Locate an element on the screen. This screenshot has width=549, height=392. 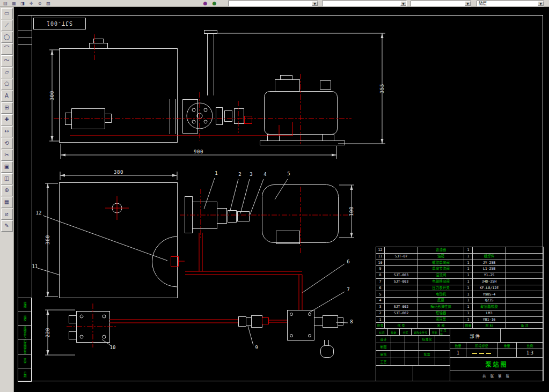
draw-tool-button: ▭ is located at coordinates (7, 14).